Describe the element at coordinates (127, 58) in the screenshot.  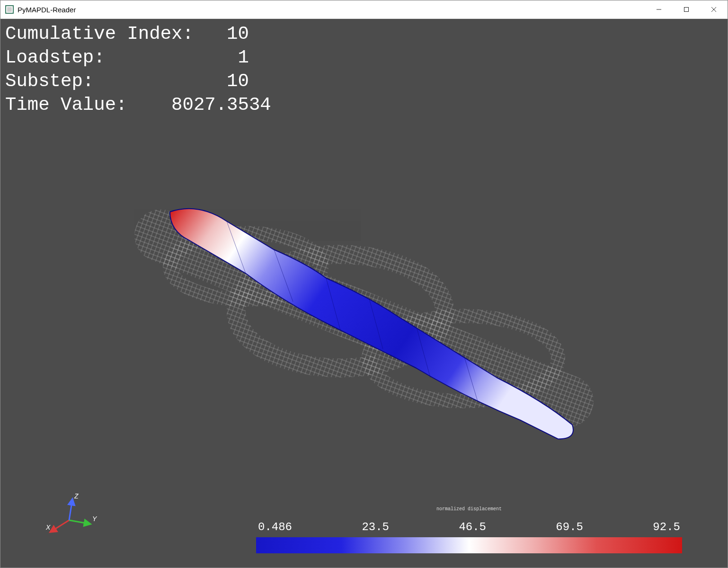
I see `info-line-2: Loadstep: 1` at that location.